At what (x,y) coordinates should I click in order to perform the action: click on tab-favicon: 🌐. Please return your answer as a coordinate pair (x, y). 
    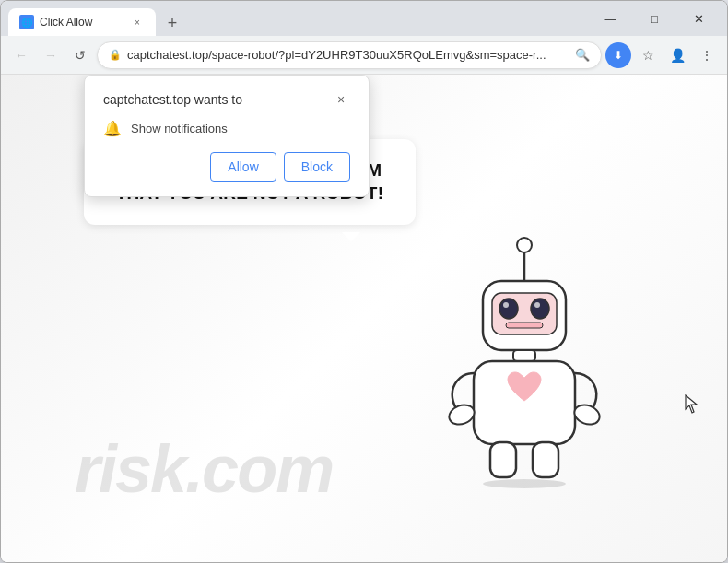
    Looking at the image, I should click on (27, 22).